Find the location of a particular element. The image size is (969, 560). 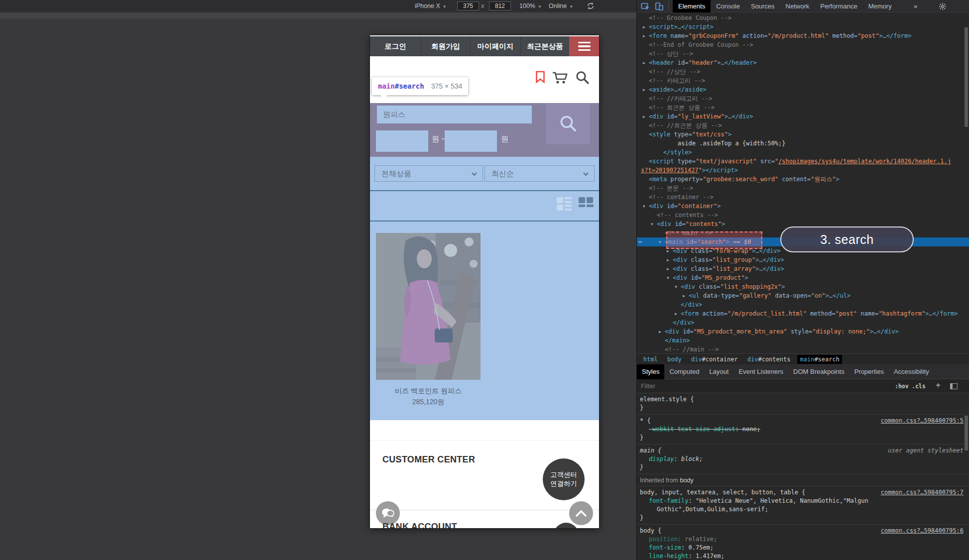

sidebar-tab-event-listeners: Event Listeners is located at coordinates (761, 372).